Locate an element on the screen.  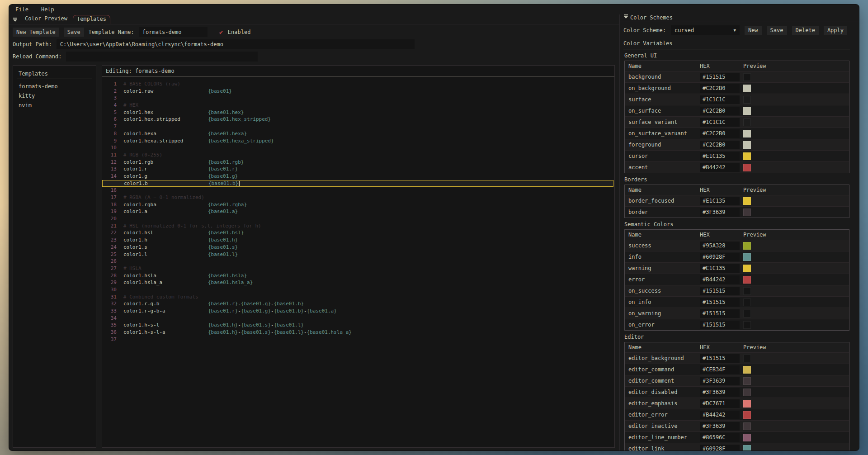
reload-command-input is located at coordinates (162, 57).